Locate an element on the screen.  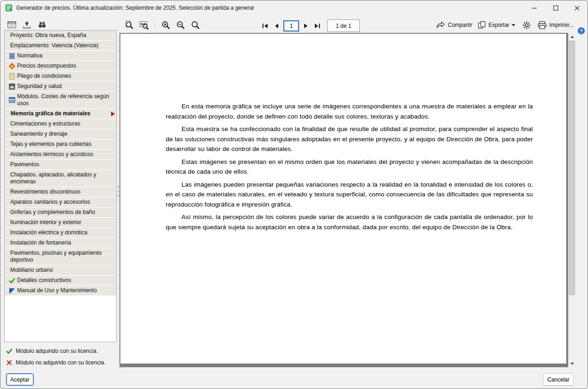
sidebar-item-label: Chapados, aplacados, alicatados y encime… is located at coordinates (60, 178).